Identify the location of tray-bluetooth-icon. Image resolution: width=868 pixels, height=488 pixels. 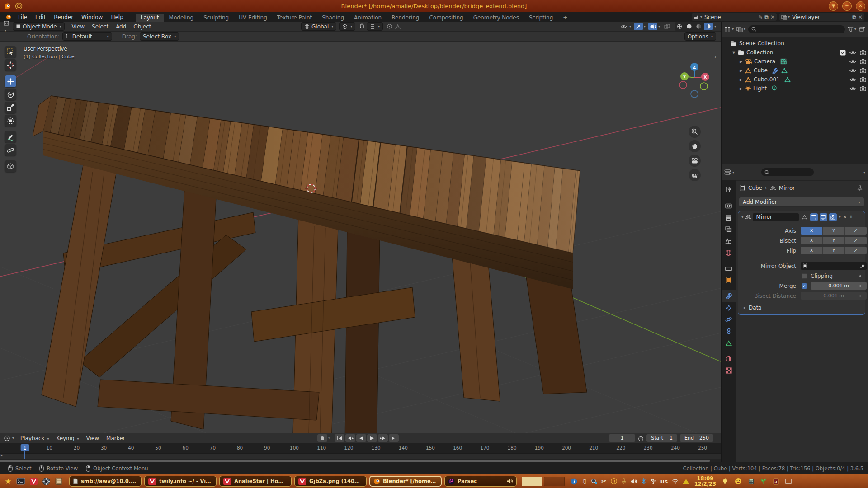
(644, 481).